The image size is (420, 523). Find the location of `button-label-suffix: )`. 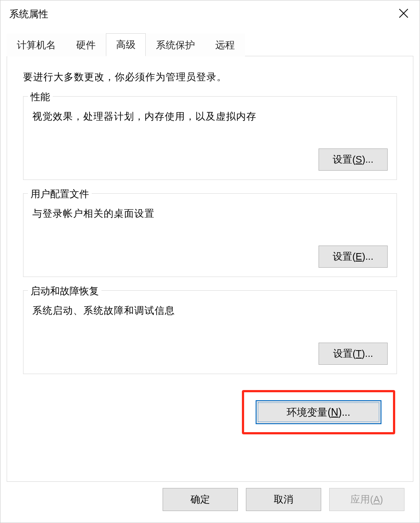

button-label-suffix: ) is located at coordinates (381, 500).